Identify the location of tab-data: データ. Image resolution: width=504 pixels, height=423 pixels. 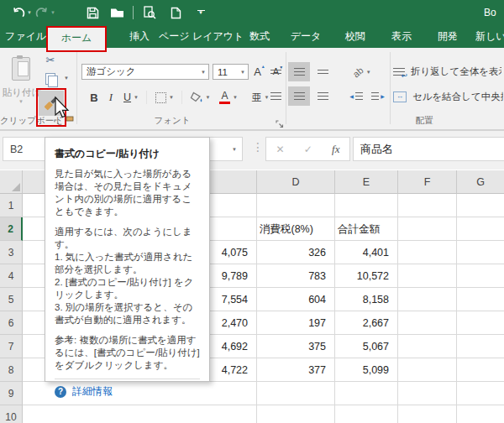
(306, 37).